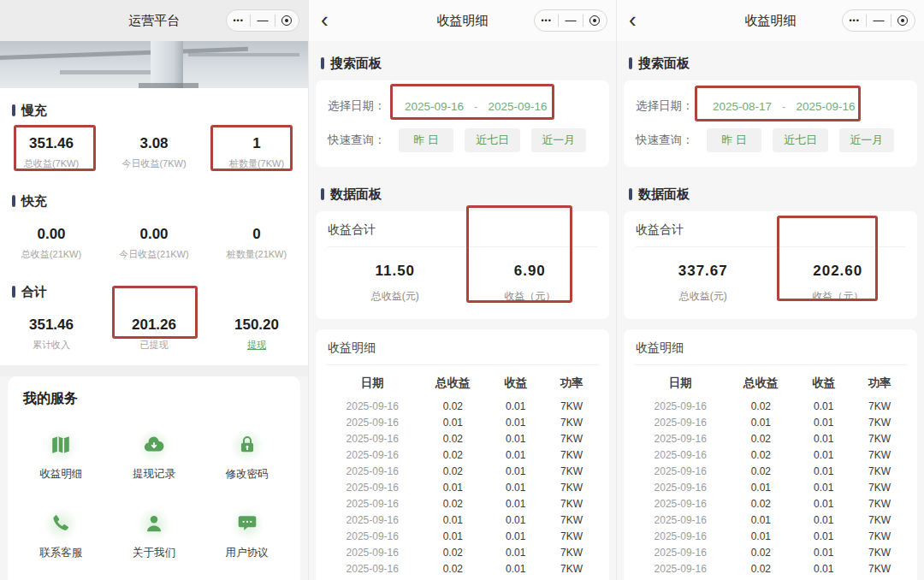 The image size is (924, 580). Describe the element at coordinates (154, 524) in the screenshot. I see `person-icon` at that location.